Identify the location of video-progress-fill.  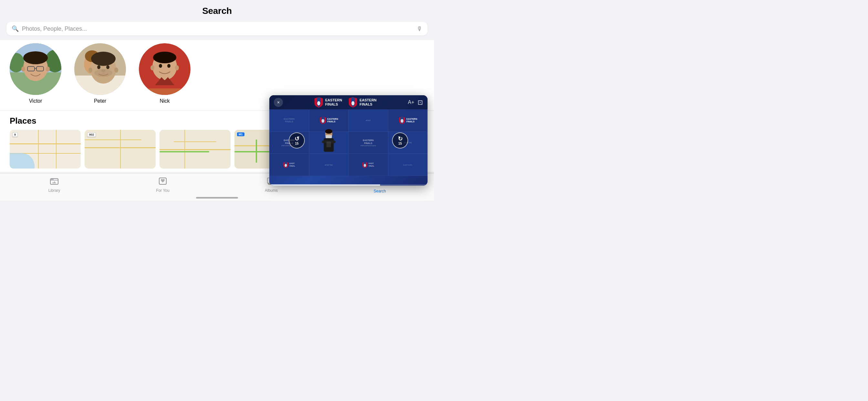
(325, 185).